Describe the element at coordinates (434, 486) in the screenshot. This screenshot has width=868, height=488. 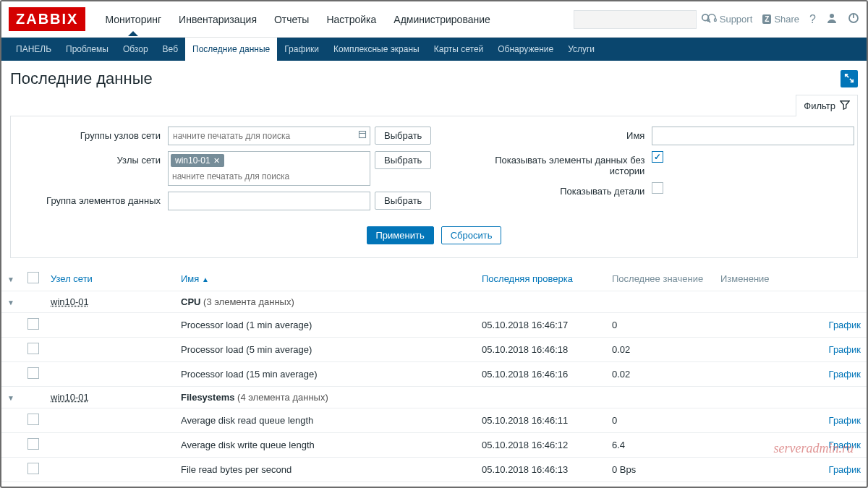
I see `table-row: File write bytes per second05.10.2018 16…` at that location.